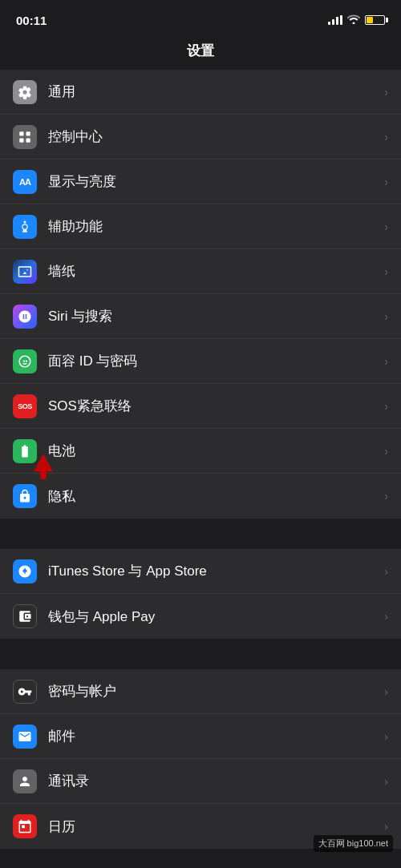 Image resolution: width=401 pixels, height=868 pixels. What do you see at coordinates (200, 53) in the screenshot?
I see `page-title: 设置` at bounding box center [200, 53].